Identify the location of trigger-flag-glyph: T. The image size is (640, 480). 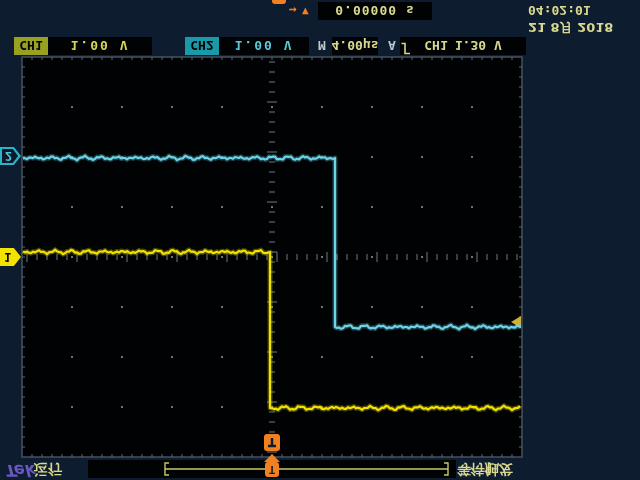
(272, 470).